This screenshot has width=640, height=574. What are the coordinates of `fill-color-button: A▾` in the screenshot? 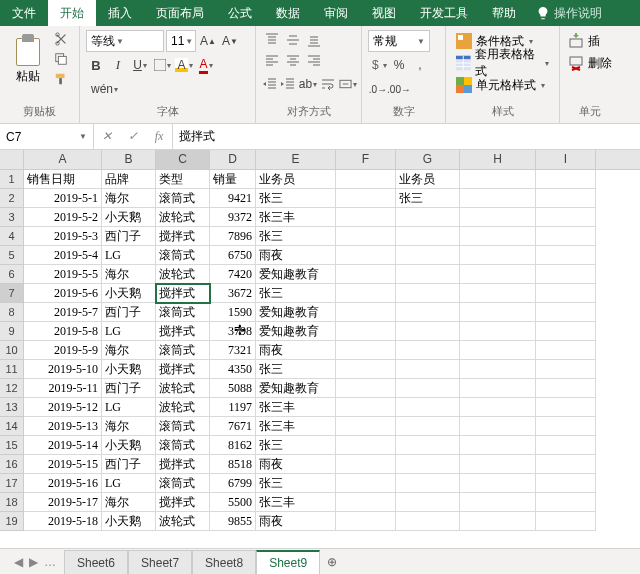 It's located at (184, 65).